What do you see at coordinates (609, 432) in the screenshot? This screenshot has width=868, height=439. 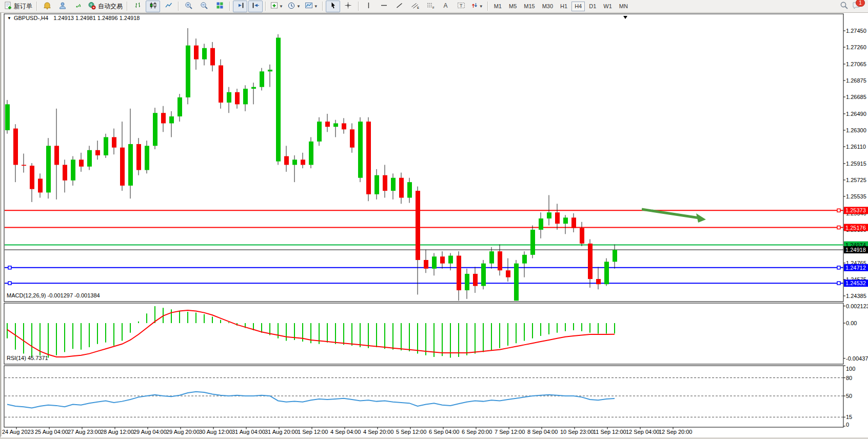 I see `date-axis-label: 11 Sep 12:00` at bounding box center [609, 432].